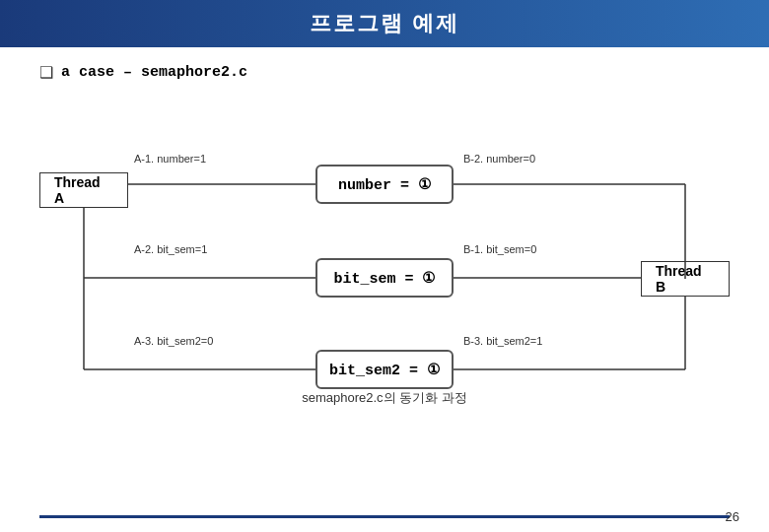 The width and height of the screenshot is (769, 532). I want to click on var-bitsem-box: bit_sem = ①, so click(384, 278).